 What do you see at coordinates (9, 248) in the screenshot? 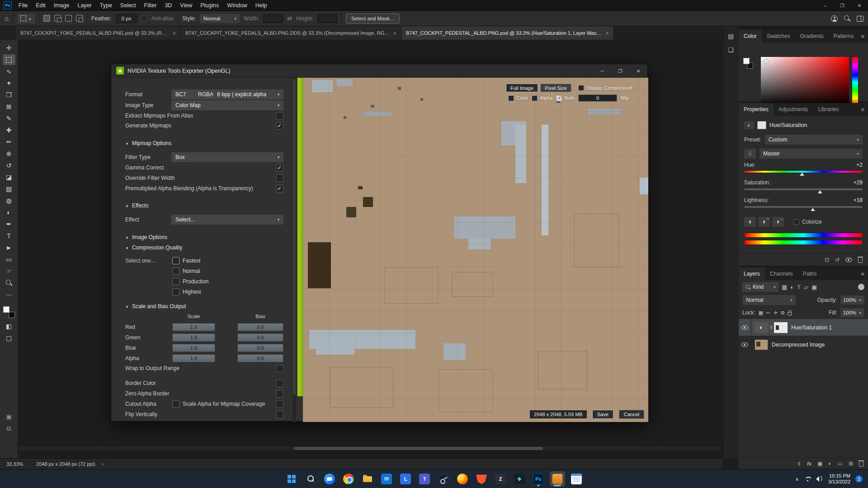
I see `path-selection-tool: ►` at bounding box center [9, 248].